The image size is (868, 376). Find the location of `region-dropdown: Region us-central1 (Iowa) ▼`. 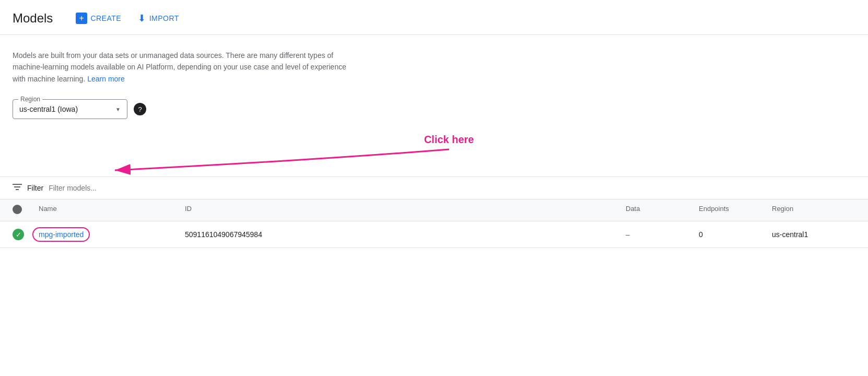

region-dropdown: Region us-central1 (Iowa) ▼ is located at coordinates (70, 109).